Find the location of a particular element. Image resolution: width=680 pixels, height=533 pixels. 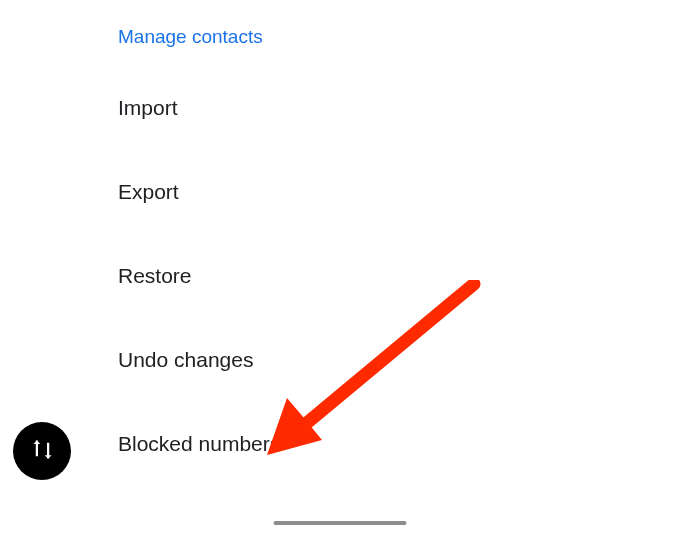

section-header-manage-contacts: Manage contacts is located at coordinates (399, 37).